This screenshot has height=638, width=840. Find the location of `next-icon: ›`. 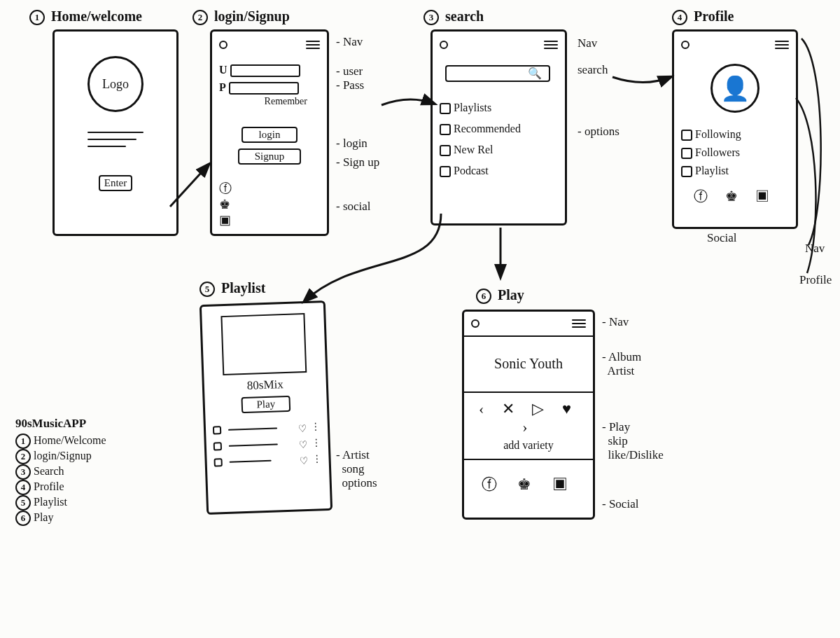

next-icon: › is located at coordinates (528, 427).